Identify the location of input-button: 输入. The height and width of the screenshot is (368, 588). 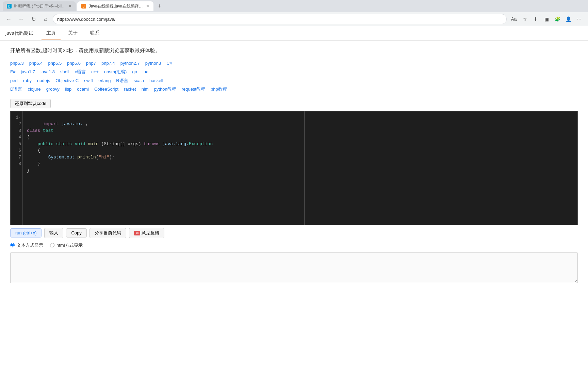
(54, 233).